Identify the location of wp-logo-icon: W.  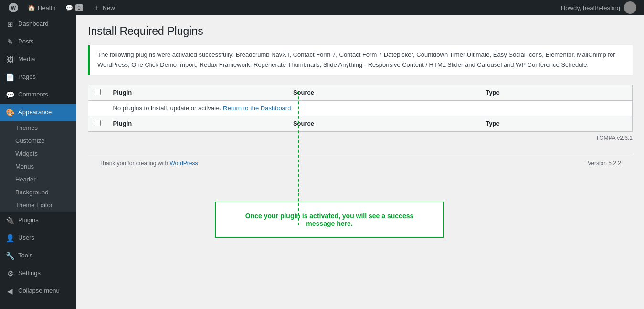
(13, 8).